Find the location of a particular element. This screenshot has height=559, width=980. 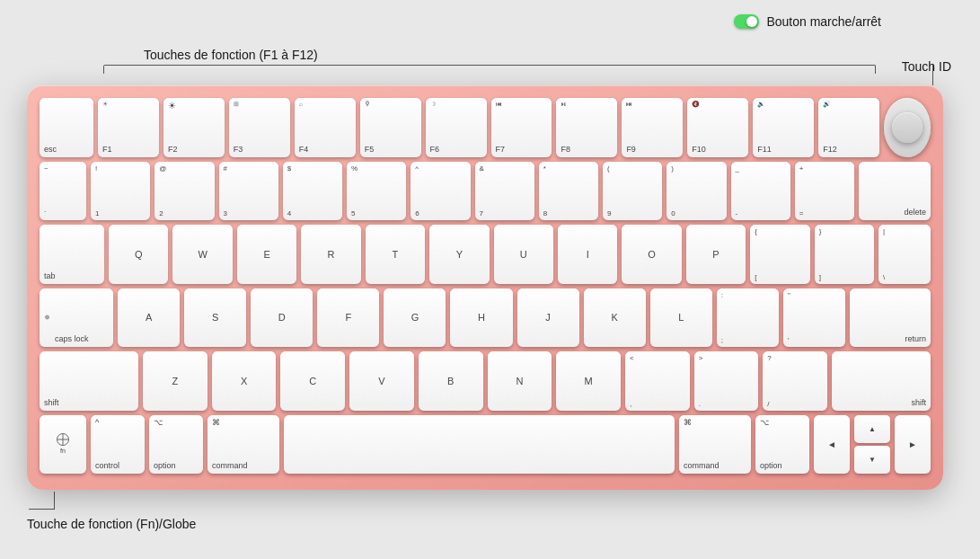

key-s: S is located at coordinates (216, 318).